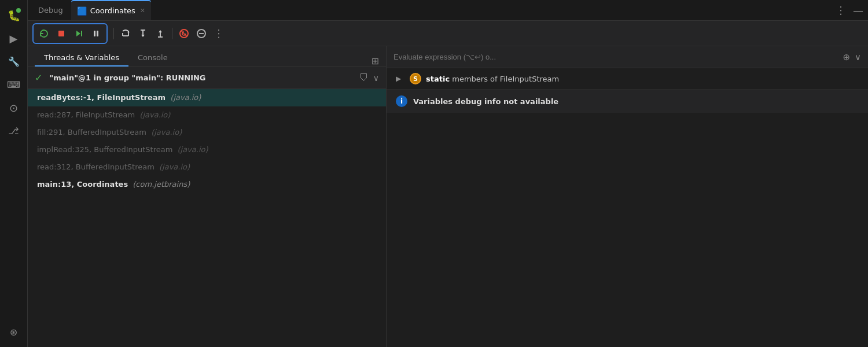 The height and width of the screenshot is (347, 868). What do you see at coordinates (82, 11) in the screenshot?
I see `tab-coordinates-icon: 🟦` at bounding box center [82, 11].